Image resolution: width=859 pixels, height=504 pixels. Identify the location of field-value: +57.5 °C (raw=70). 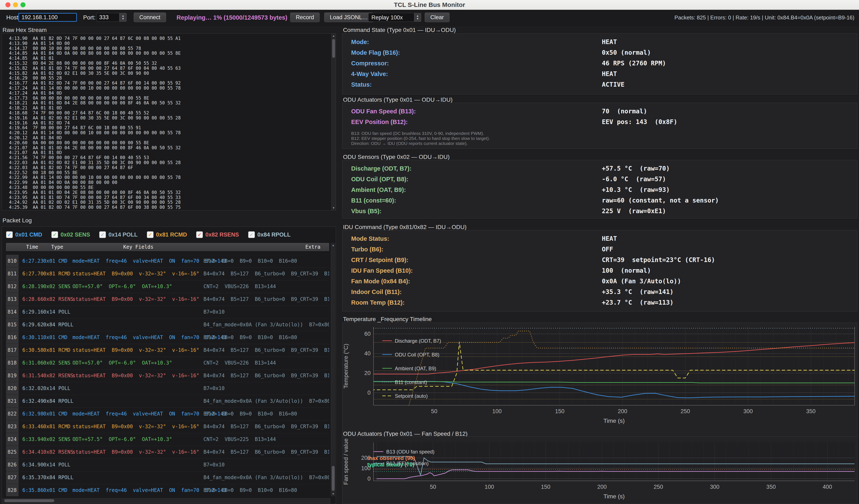
(636, 168).